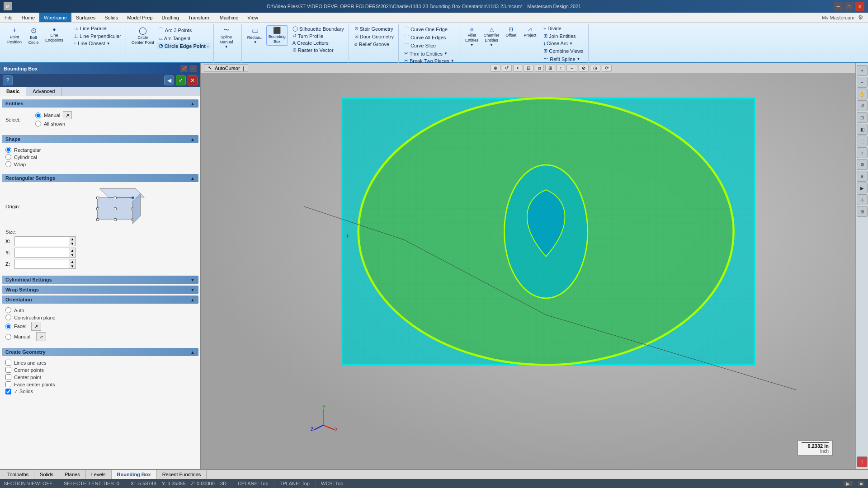  What do you see at coordinates (100, 300) in the screenshot?
I see `orientation-section-header: Orientation ▲` at bounding box center [100, 300].